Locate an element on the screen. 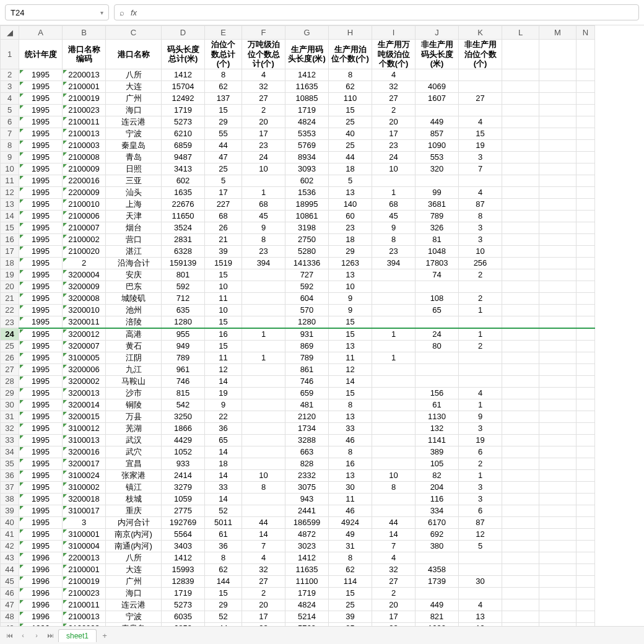  formula-input is located at coordinates (388, 12).